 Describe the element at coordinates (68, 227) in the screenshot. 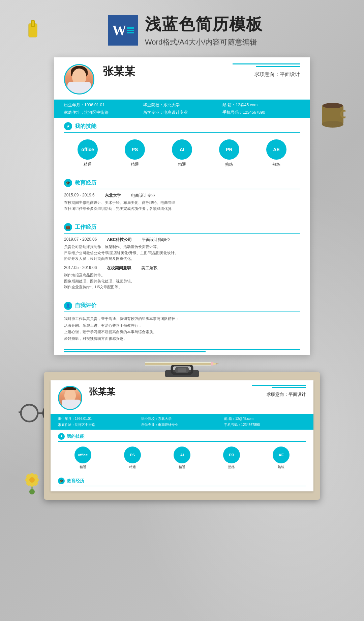

I see `briefcase-icon: 💼` at that location.